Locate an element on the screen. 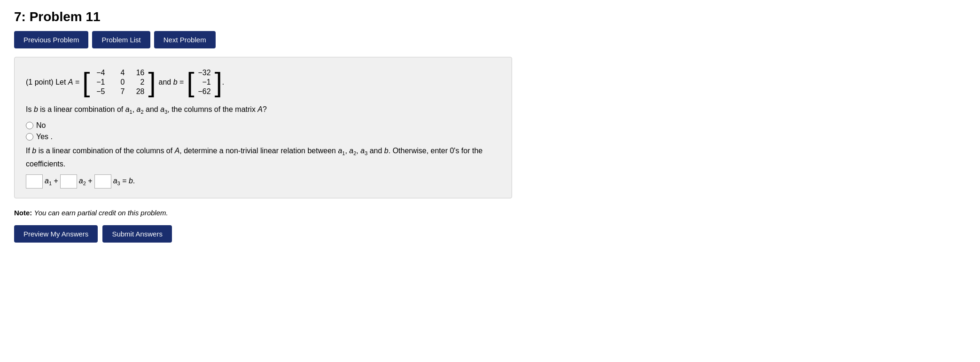  radio-no-label: No is located at coordinates (41, 126).